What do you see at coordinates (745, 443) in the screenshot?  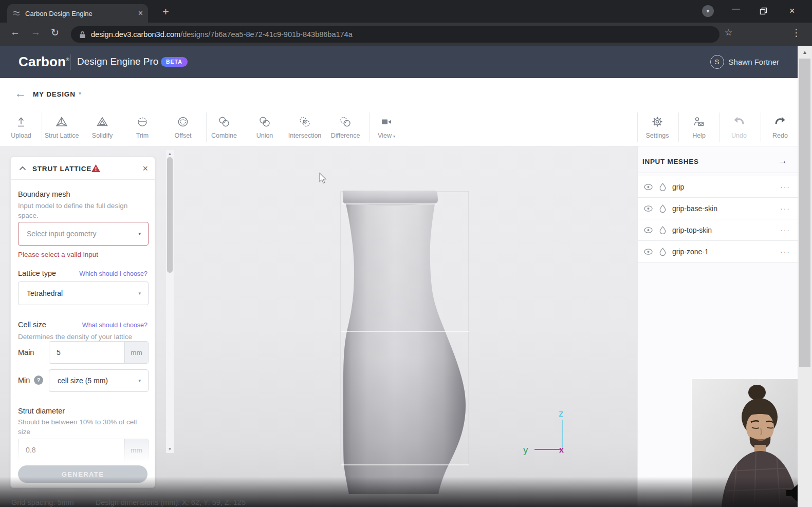 I see `presenter-video` at bounding box center [745, 443].